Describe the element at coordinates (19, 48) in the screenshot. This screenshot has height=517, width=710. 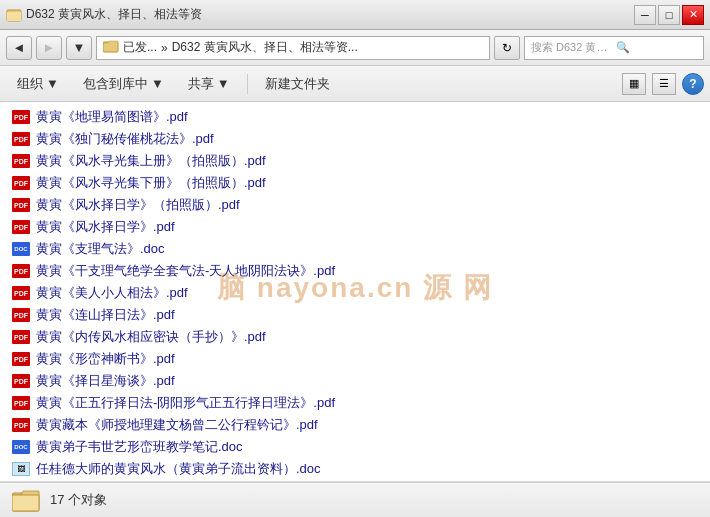
I see `back-button: ◄` at that location.